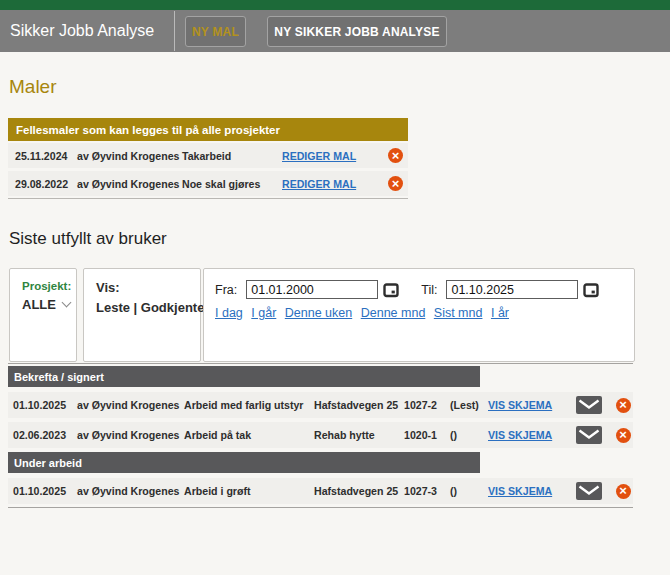 Image resolution: width=670 pixels, height=575 pixels. Describe the element at coordinates (312, 290) in the screenshot. I see `fra-date-input` at that location.